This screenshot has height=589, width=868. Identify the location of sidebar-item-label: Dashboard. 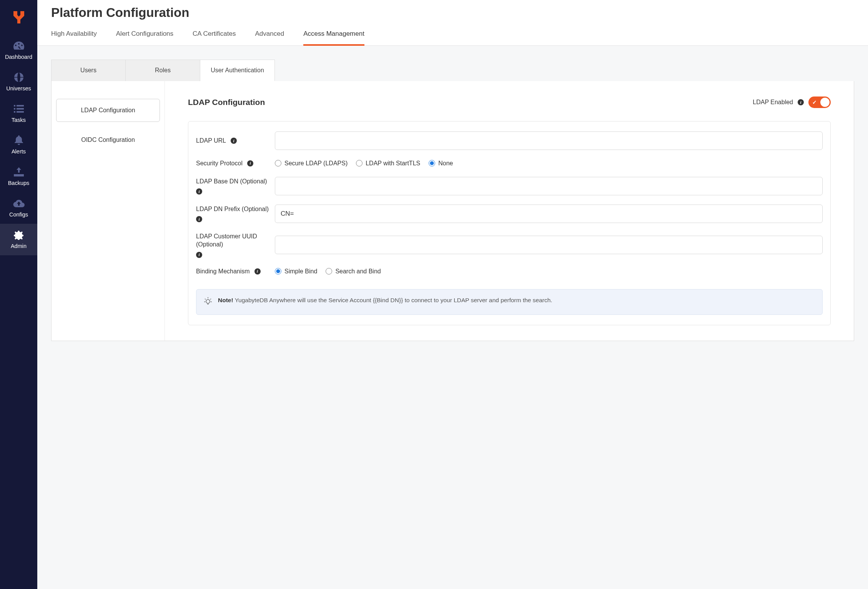
(18, 57).